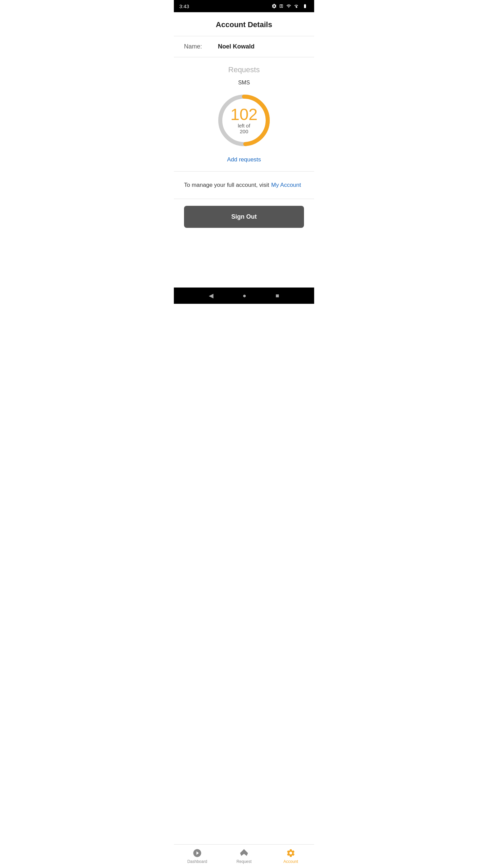 Image resolution: width=488 pixels, height=868 pixels. What do you see at coordinates (244, 24) in the screenshot?
I see `page-title-container: Account Details` at bounding box center [244, 24].